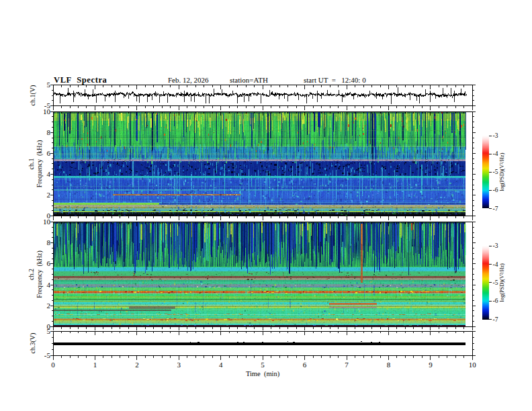 The image size is (532, 411). I want to click on svg-text: ch.1(V), so click(33, 95).